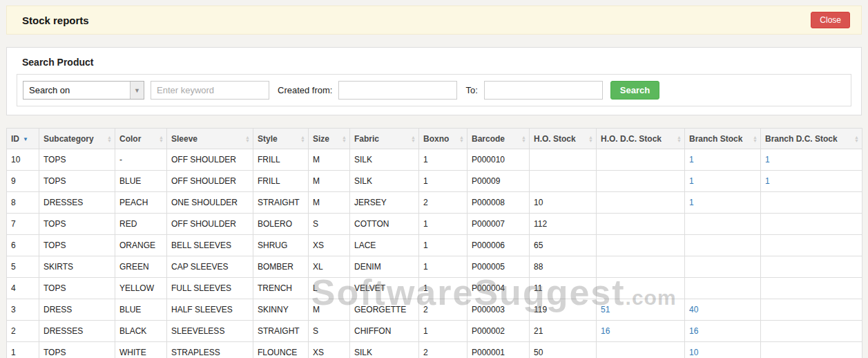 The image size is (868, 358). Describe the element at coordinates (499, 203) in the screenshot. I see `cell-barcode: P000008` at that location.